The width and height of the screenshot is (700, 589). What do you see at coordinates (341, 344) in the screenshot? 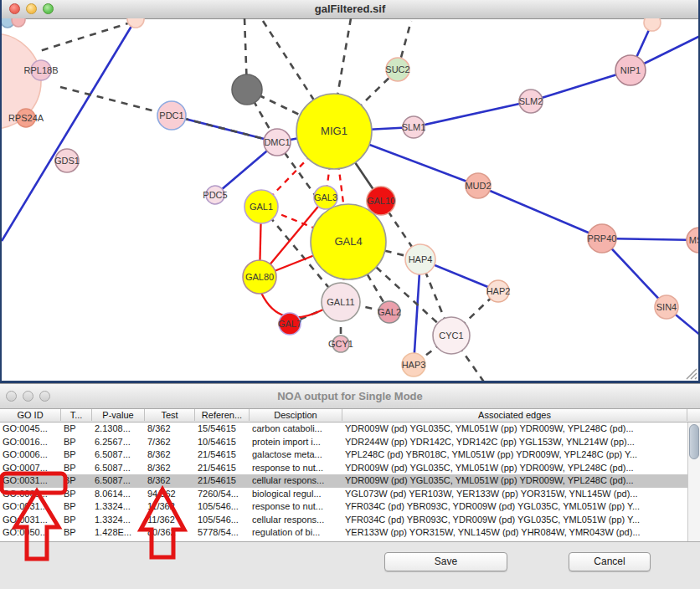
I see `node-GCY1: GCY1` at bounding box center [341, 344].